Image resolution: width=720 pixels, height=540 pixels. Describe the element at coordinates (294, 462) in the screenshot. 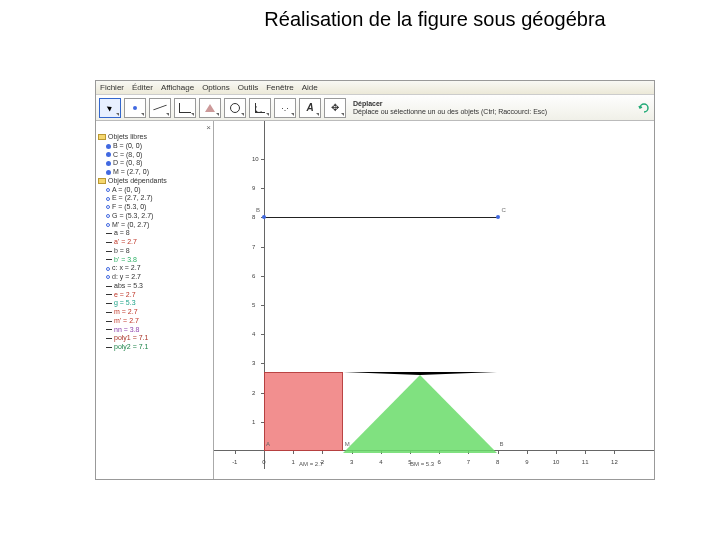

I see `x-tick-label: 1` at that location.